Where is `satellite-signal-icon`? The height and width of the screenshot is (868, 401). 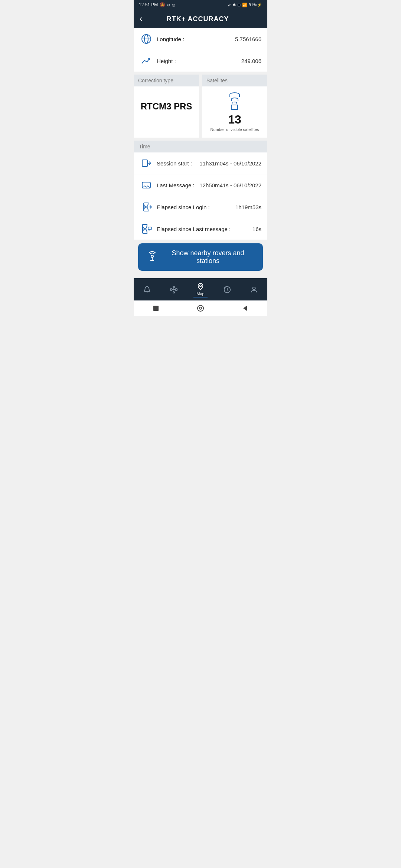 satellite-signal-icon is located at coordinates (235, 101).